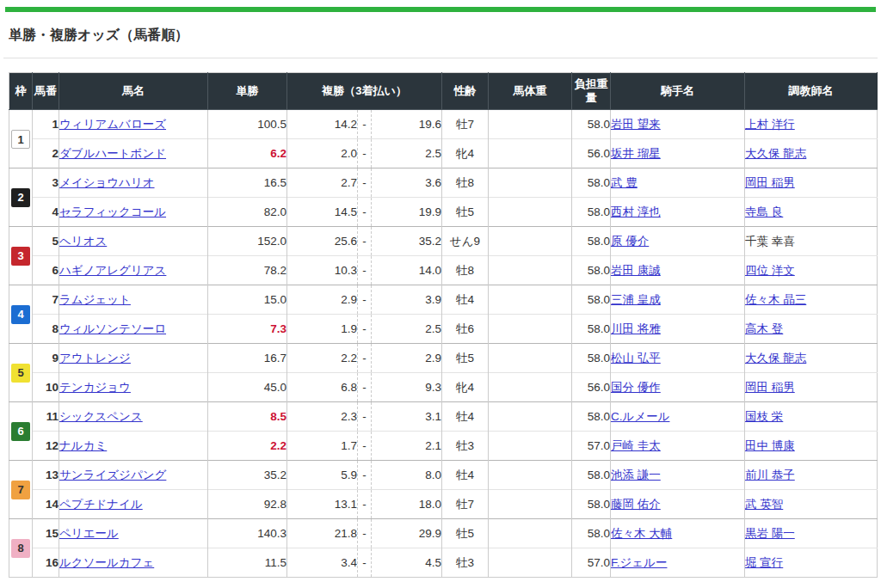  What do you see at coordinates (407, 300) in the screenshot?
I see `place-odds-high-cell: 3.9` at bounding box center [407, 300].